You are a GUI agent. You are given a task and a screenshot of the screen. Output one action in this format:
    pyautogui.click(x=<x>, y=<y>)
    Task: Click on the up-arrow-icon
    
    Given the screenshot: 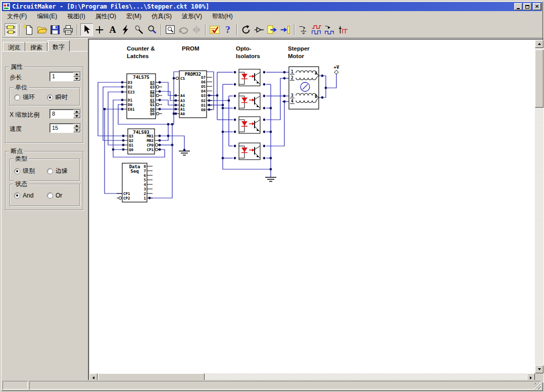 What is the action you would take?
    pyautogui.click(x=77, y=125)
    